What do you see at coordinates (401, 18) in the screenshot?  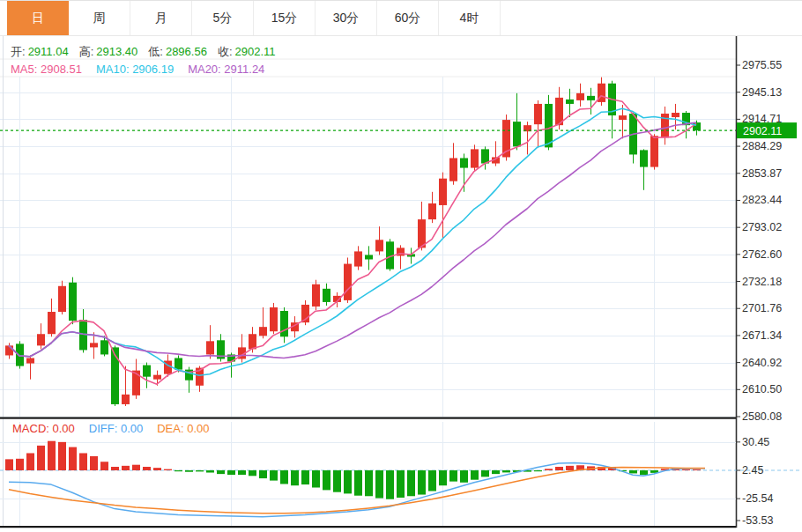 I see `period-tabbar: 日周月5分15分30分60分4时` at bounding box center [401, 18].